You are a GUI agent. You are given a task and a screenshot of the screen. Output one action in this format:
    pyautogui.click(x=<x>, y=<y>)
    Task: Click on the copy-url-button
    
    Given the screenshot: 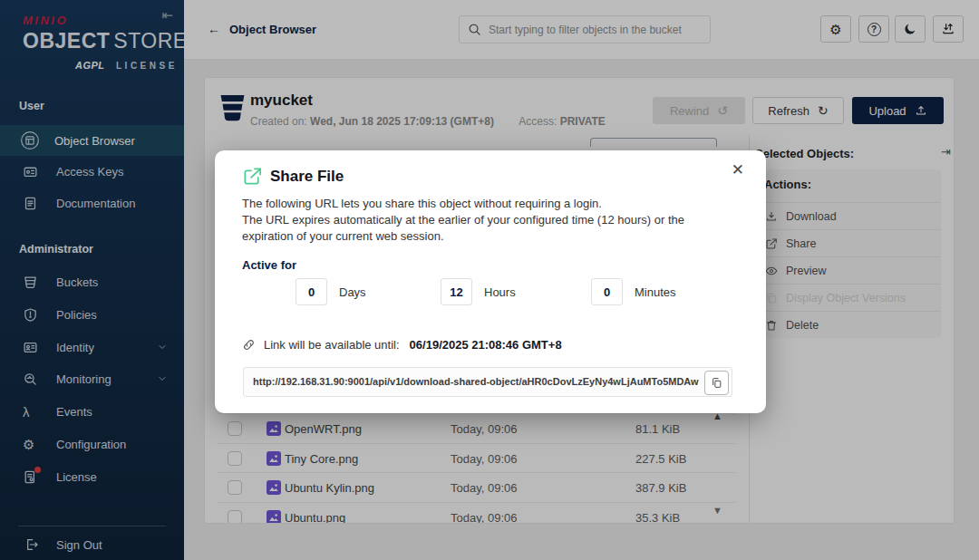 What is the action you would take?
    pyautogui.click(x=716, y=382)
    